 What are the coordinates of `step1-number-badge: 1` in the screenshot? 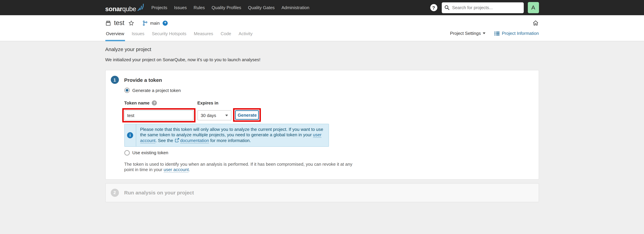 It's located at (114, 80).